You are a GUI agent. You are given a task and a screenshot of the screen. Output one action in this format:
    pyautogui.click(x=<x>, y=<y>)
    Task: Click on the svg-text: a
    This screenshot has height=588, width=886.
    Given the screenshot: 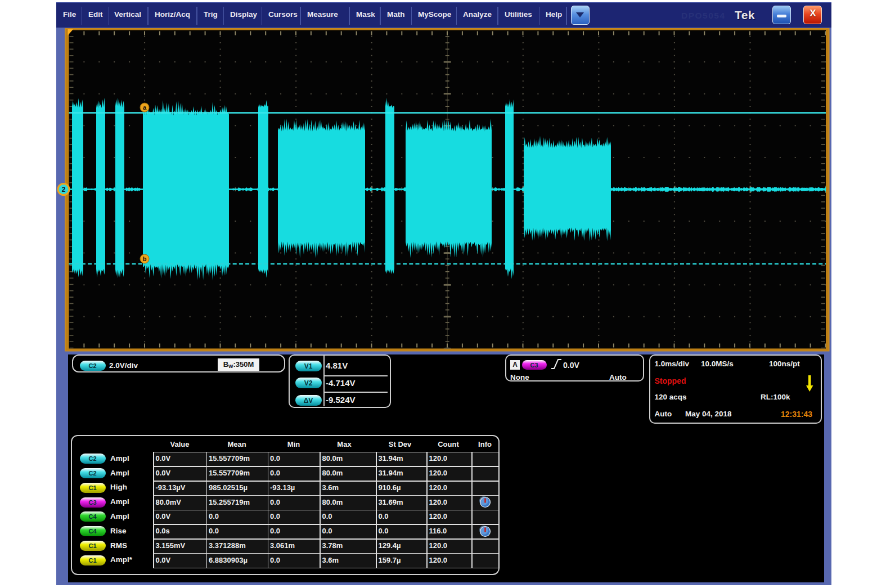 What is the action you would take?
    pyautogui.click(x=145, y=107)
    